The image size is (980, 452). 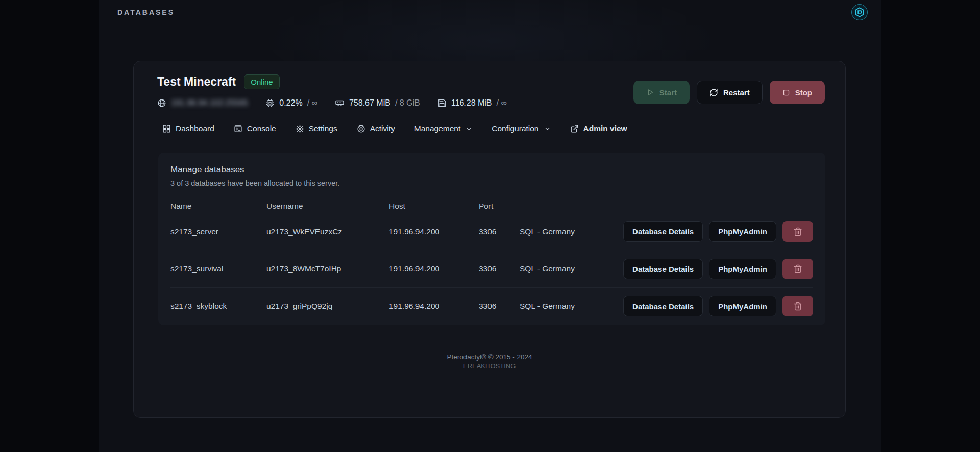 What do you see at coordinates (502, 103) in the screenshot?
I see `disk-limit: / ∞` at bounding box center [502, 103].